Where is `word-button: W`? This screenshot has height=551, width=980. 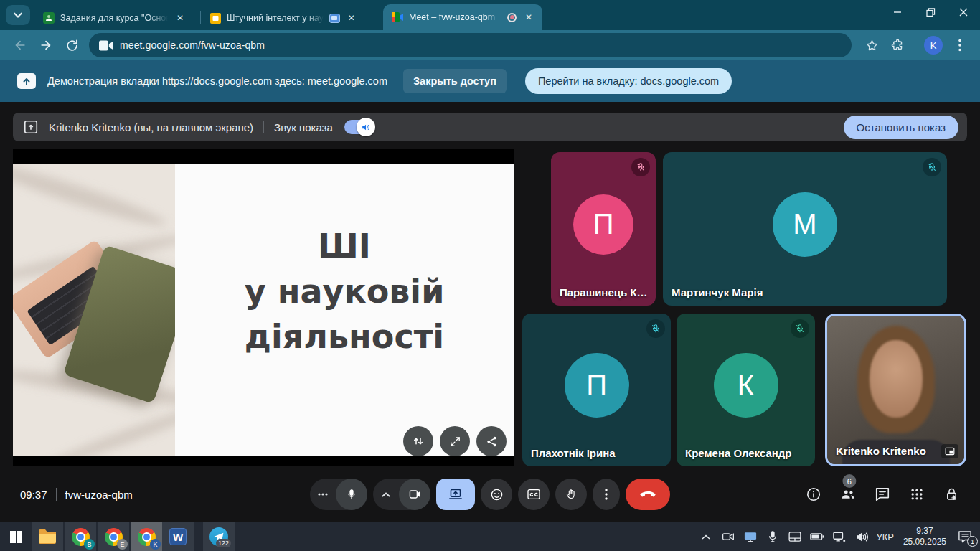
word-button: W is located at coordinates (178, 537).